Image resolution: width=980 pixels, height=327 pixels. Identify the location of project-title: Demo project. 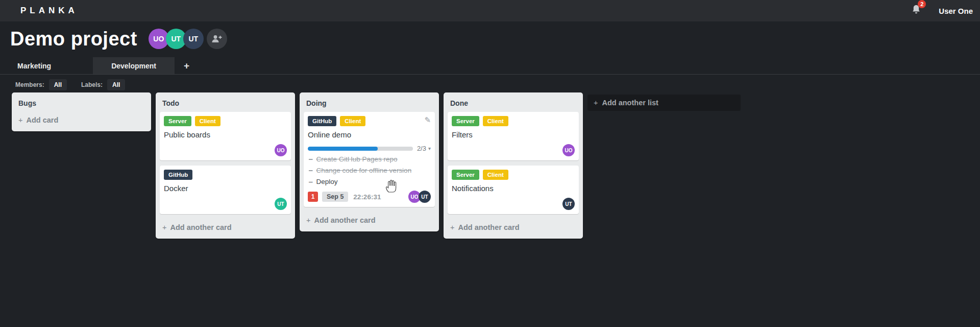
(74, 39).